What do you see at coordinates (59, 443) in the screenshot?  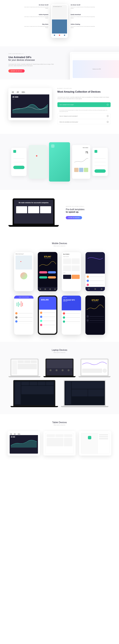 I see `tablet-light-dash` at bounding box center [59, 443].